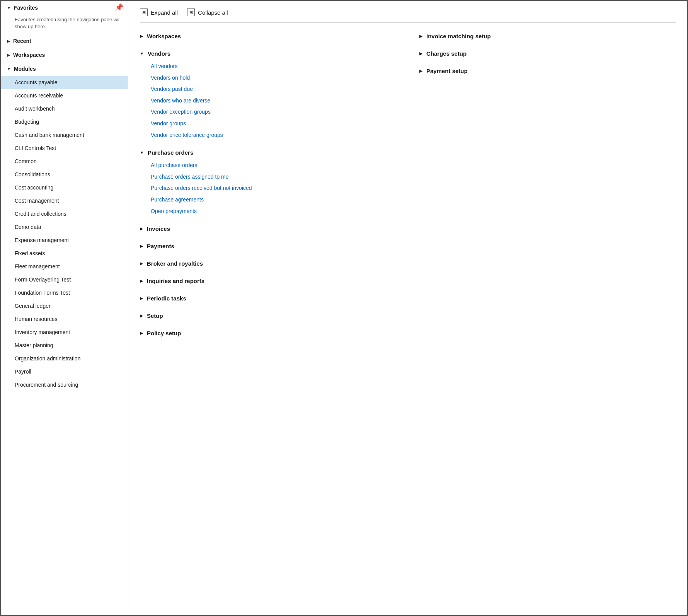  I want to click on sidebar-item-human-resources: Human resources, so click(64, 319).